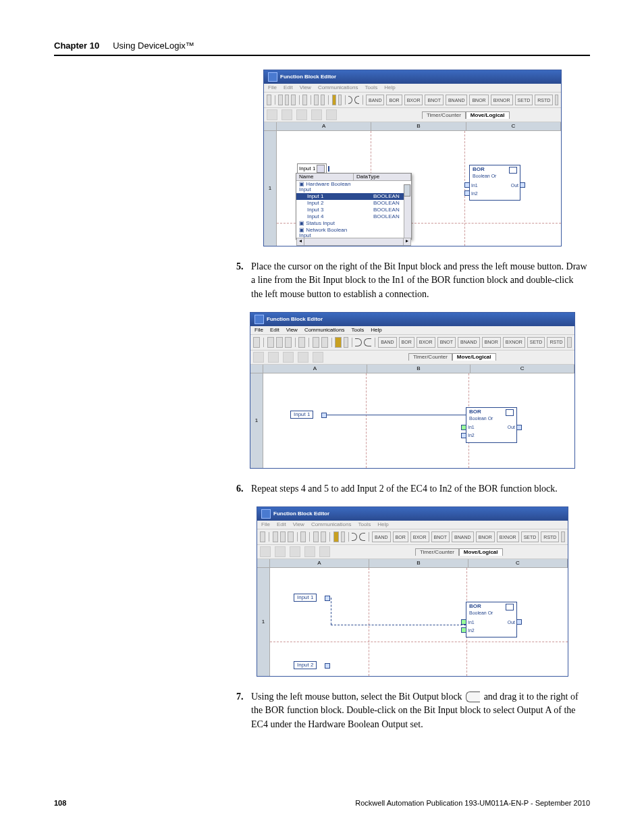 This screenshot has width=644, height=834. Describe the element at coordinates (287, 115) in the screenshot. I see `tool-b-icon` at that location.